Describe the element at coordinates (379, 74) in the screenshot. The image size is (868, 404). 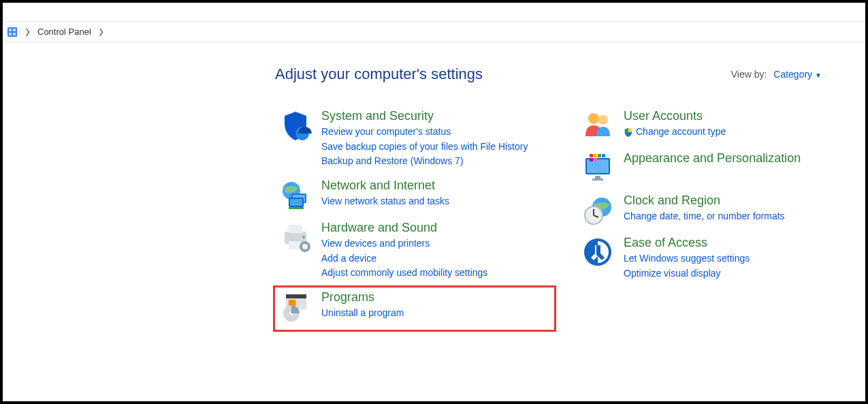
I see `page-title: Adjust your computer's settings` at that location.